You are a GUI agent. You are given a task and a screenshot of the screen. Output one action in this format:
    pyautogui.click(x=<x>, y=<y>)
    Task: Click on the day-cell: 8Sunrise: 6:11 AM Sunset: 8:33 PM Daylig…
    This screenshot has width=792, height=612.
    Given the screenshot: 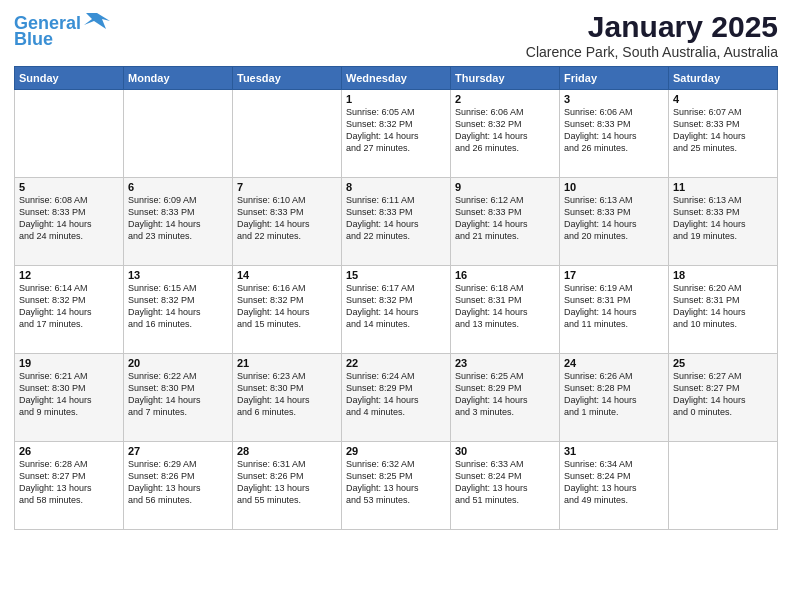 What is the action you would take?
    pyautogui.click(x=396, y=222)
    